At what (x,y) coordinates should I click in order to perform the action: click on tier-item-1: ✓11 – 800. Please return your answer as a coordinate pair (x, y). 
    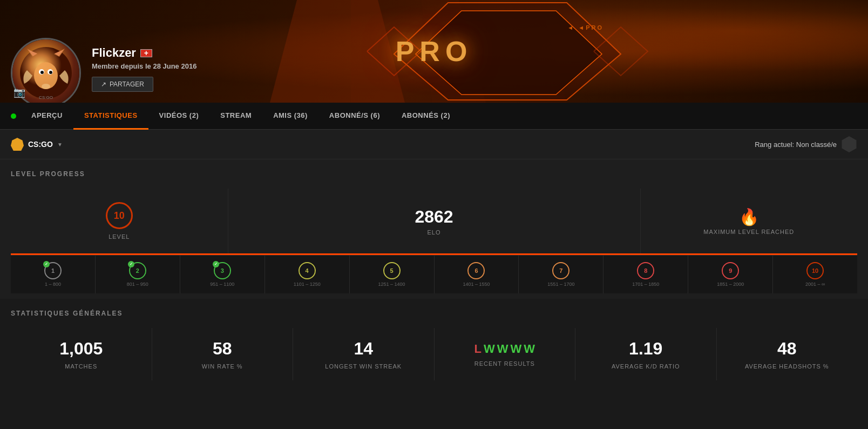
    Looking at the image, I should click on (53, 274).